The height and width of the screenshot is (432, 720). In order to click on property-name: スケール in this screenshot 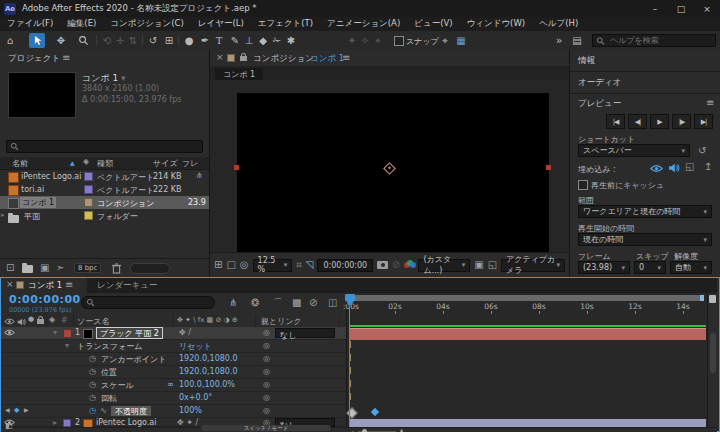, I will do `click(118, 386)`.